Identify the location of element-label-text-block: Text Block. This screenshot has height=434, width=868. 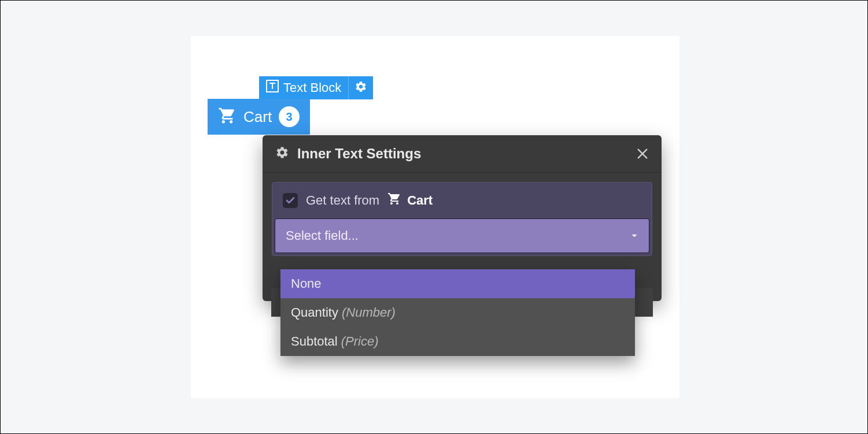
(316, 88).